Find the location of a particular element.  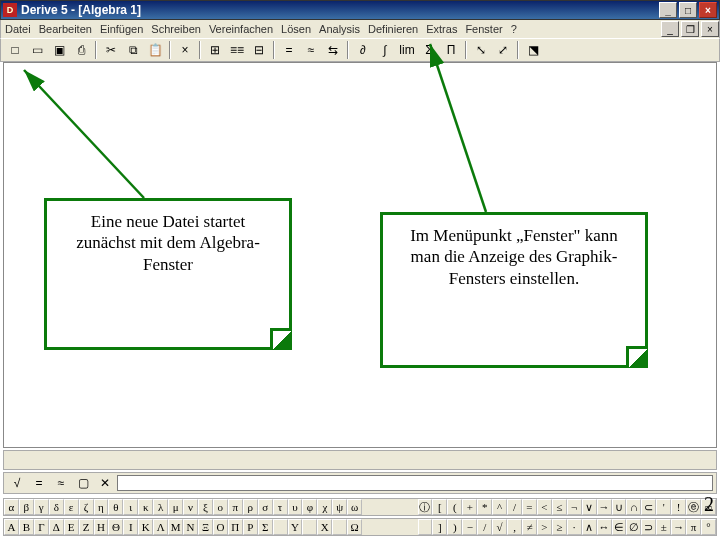

symbol-button: β is located at coordinates (26, 507).